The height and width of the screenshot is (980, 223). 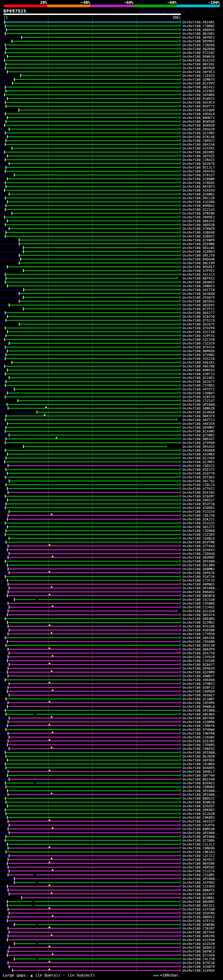 I want to click on hit-label: UniRef100_B8HK71, so click(x=199, y=118).